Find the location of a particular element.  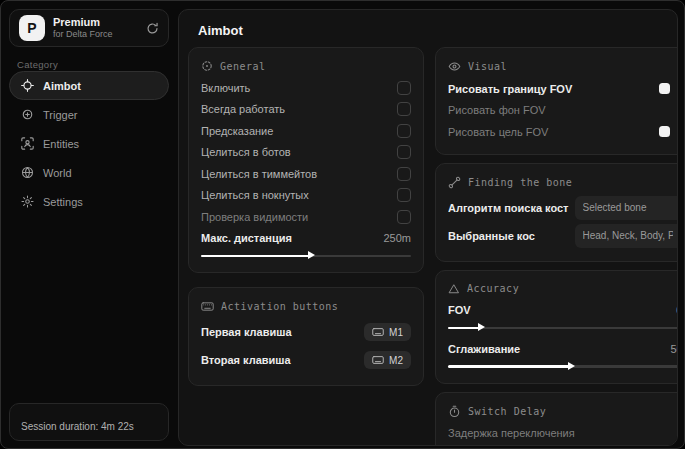

draw-fov-border-row: Рисовать границу FOV is located at coordinates (563, 89).